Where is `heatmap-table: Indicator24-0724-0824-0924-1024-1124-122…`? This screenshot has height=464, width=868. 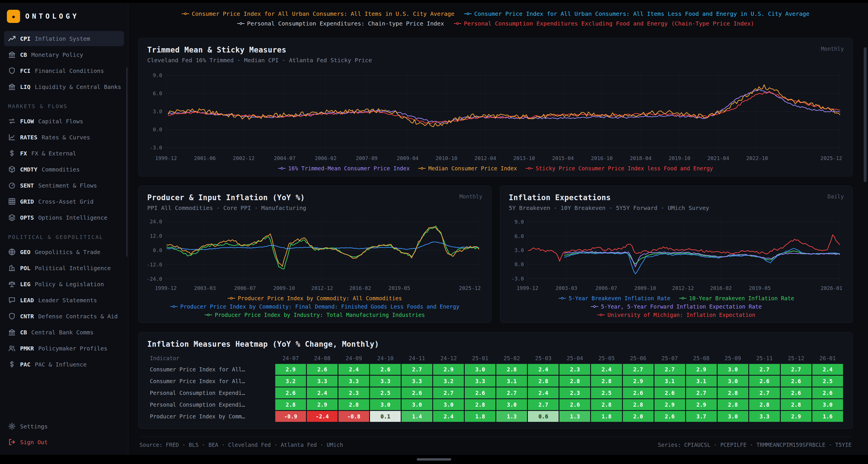 heatmap-table: Indicator24-0724-0824-0924-1024-1124-122… is located at coordinates (495, 388).